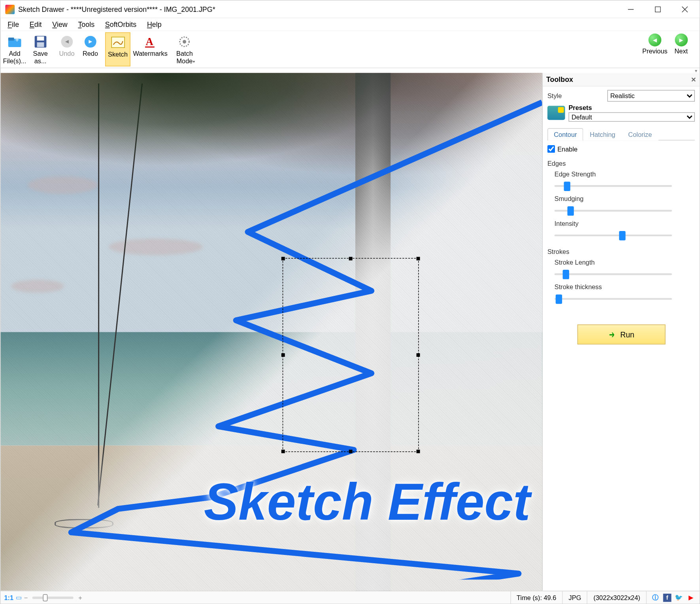 This screenshot has height=604, width=700. Describe the element at coordinates (625, 199) in the screenshot. I see `smudging-label: Smudging` at that location.